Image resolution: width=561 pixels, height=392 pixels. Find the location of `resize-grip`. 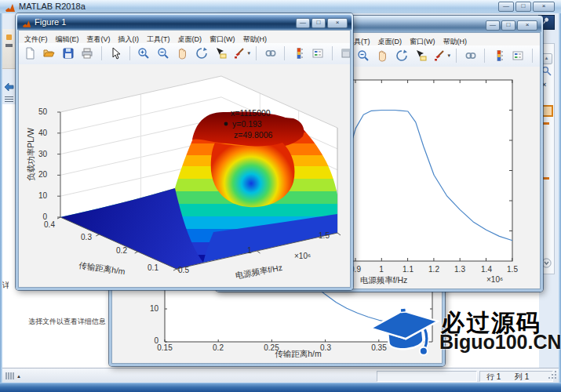

resize-grip is located at coordinates (552, 375).